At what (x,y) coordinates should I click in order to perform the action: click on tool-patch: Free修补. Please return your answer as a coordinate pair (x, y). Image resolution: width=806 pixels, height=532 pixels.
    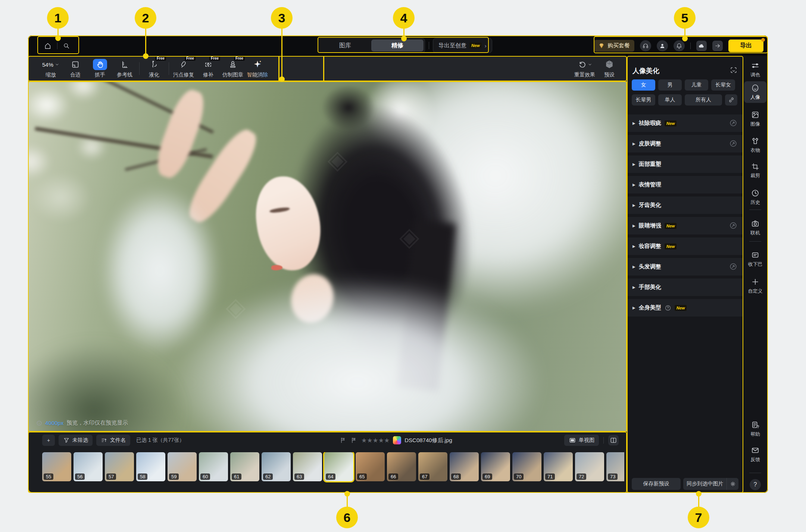
    Looking at the image, I should click on (208, 69).